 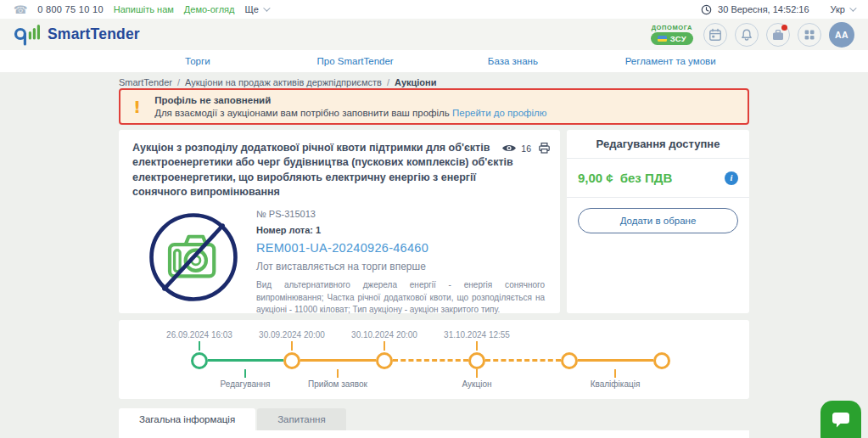 I want to click on chat-bubble-icon, so click(x=841, y=419).